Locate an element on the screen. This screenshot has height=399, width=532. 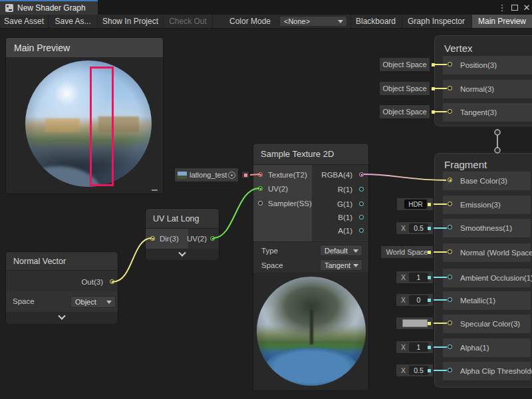
tangent-port is located at coordinates (450, 112).